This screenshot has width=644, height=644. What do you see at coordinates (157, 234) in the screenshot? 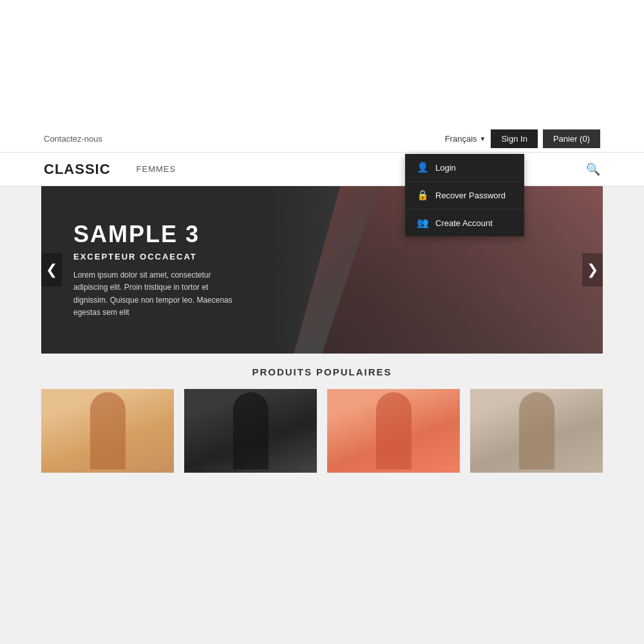
I see `hero-title: SAMPLE 3` at bounding box center [157, 234].